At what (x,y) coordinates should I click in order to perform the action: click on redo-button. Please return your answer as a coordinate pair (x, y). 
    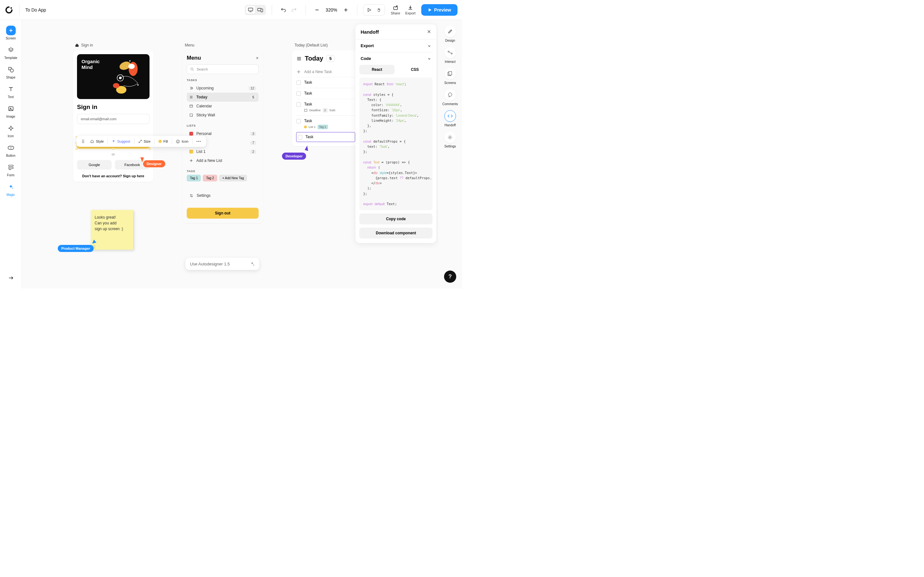
    Looking at the image, I should click on (294, 10).